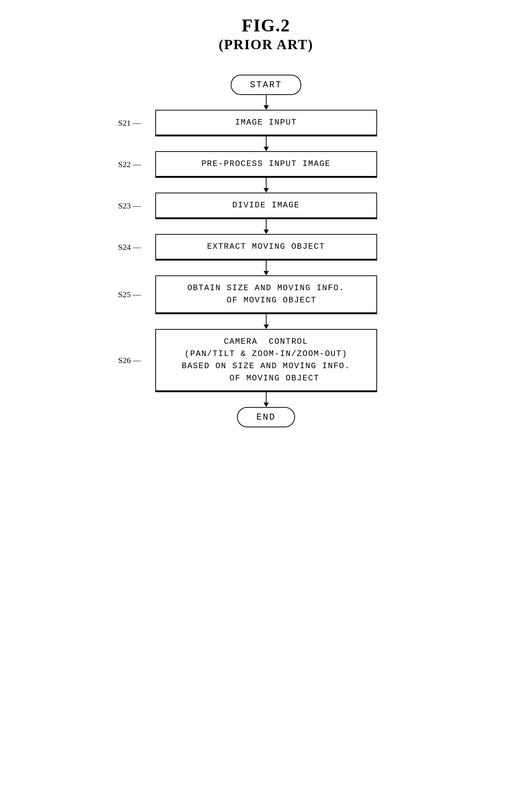  What do you see at coordinates (266, 102) in the screenshot?
I see `arrow-start-s21` at bounding box center [266, 102].